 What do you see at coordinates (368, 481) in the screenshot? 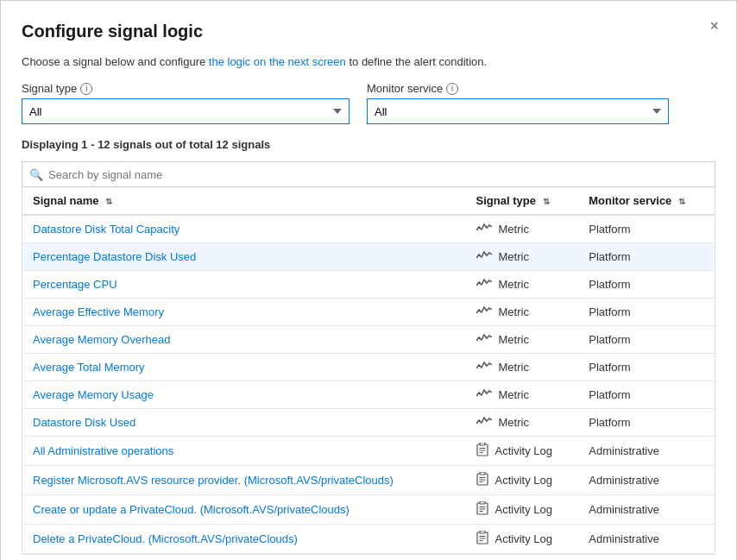
I see `table-row: Register Microsoft.AVS resource provider…` at bounding box center [368, 481].